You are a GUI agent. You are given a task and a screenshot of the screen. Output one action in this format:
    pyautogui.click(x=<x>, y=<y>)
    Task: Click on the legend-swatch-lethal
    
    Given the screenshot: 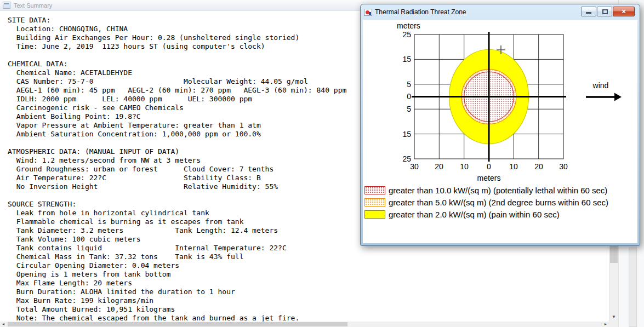 What is the action you would take?
    pyautogui.click(x=375, y=191)
    